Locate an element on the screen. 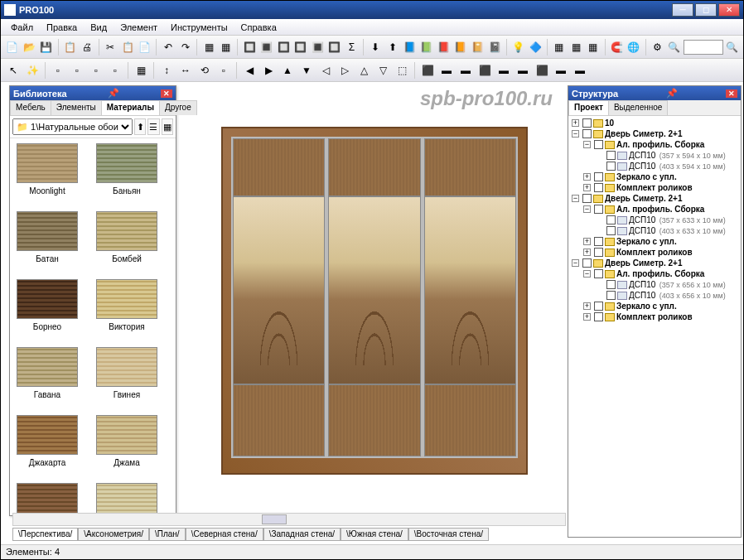 This screenshot has width=744, height=560. material-item: Бомбей is located at coordinates (127, 242).